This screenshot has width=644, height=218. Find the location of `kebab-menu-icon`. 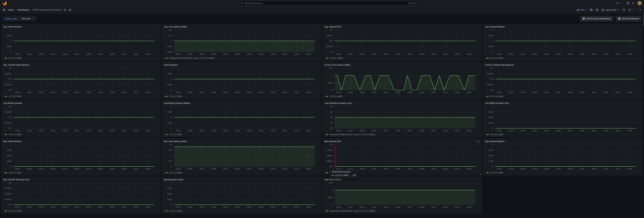

kebab-menu-icon is located at coordinates (478, 141).